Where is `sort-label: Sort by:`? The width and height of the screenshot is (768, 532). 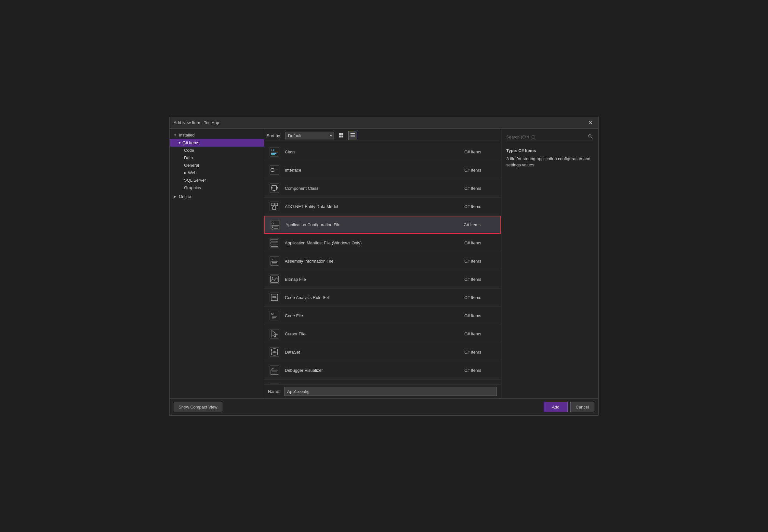 sort-label: Sort by: is located at coordinates (274, 136).